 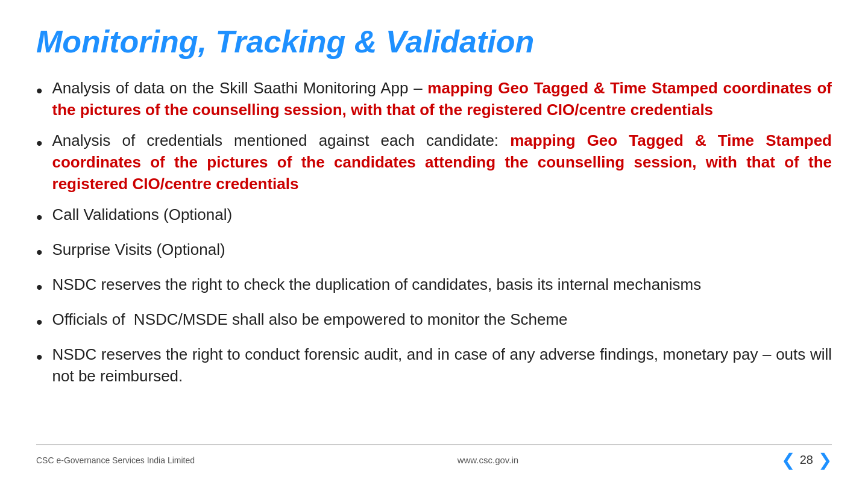 I want to click on bullet-text-4: Surprise Visits (Optional), so click(x=442, y=249).